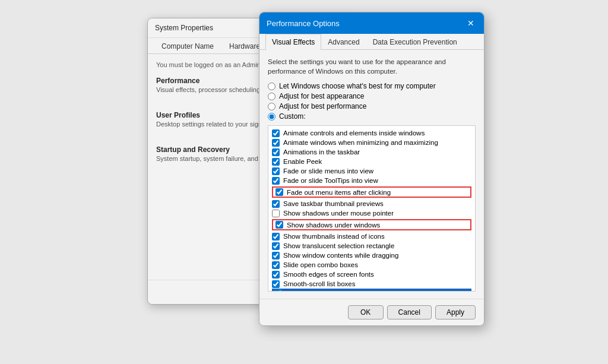  Describe the element at coordinates (334, 236) in the screenshot. I see `checkbox-label: Show thumbnails instead of icons` at that location.